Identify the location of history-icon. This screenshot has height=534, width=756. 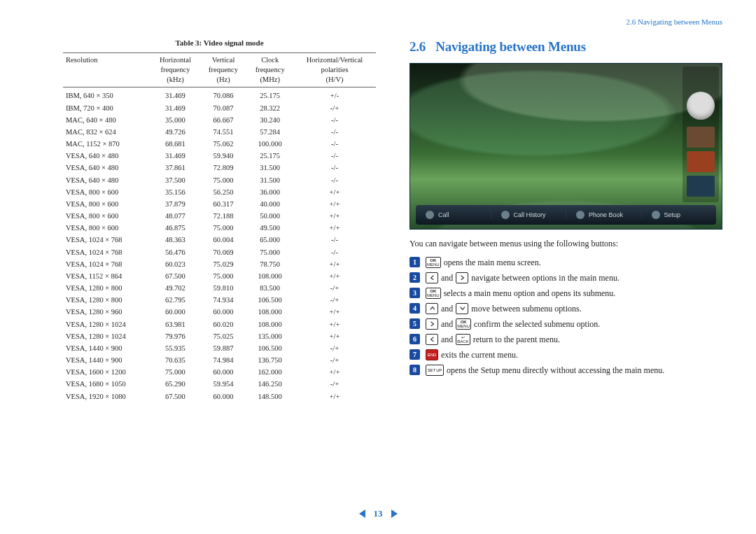
(505, 215).